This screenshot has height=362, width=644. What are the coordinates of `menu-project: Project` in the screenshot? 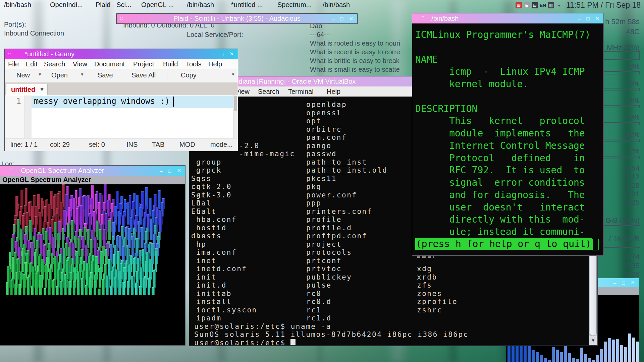 It's located at (144, 64).